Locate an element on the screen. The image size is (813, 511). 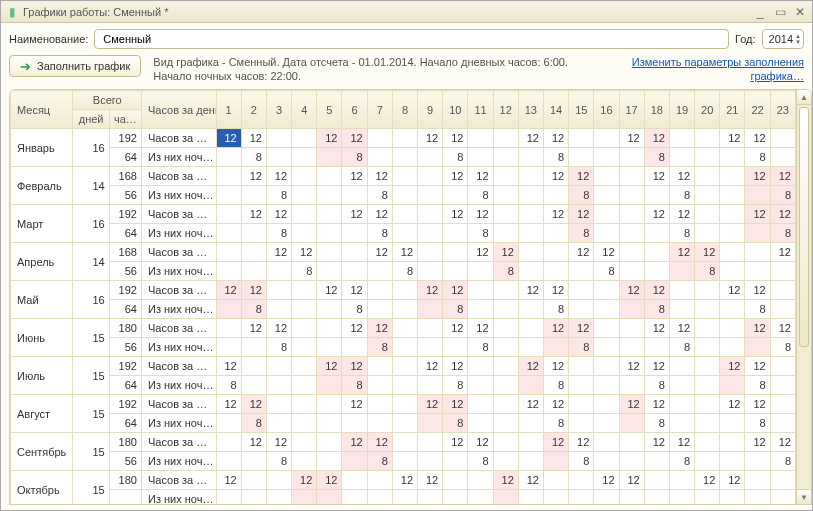
total-hours-cell: 180 is located at coordinates (125, 480).